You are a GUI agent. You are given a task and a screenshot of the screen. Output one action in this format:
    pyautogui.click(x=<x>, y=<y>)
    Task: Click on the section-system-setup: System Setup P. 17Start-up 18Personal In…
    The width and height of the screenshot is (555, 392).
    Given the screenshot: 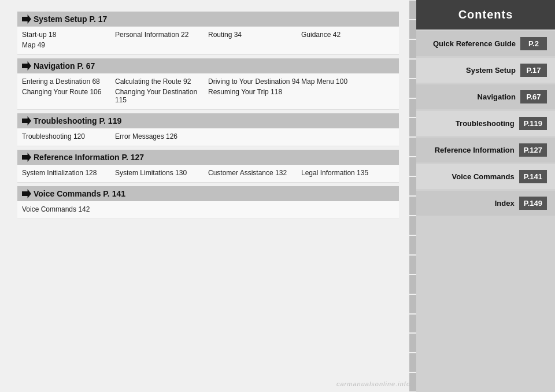 What is the action you would take?
    pyautogui.click(x=208, y=34)
    